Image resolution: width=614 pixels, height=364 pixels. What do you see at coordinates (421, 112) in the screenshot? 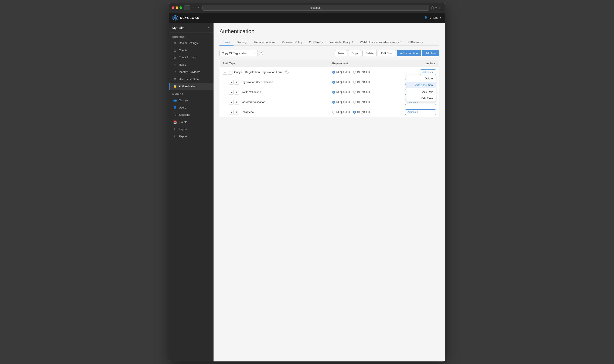
I see `actions-cell-5: Actions ▼` at bounding box center [421, 112].